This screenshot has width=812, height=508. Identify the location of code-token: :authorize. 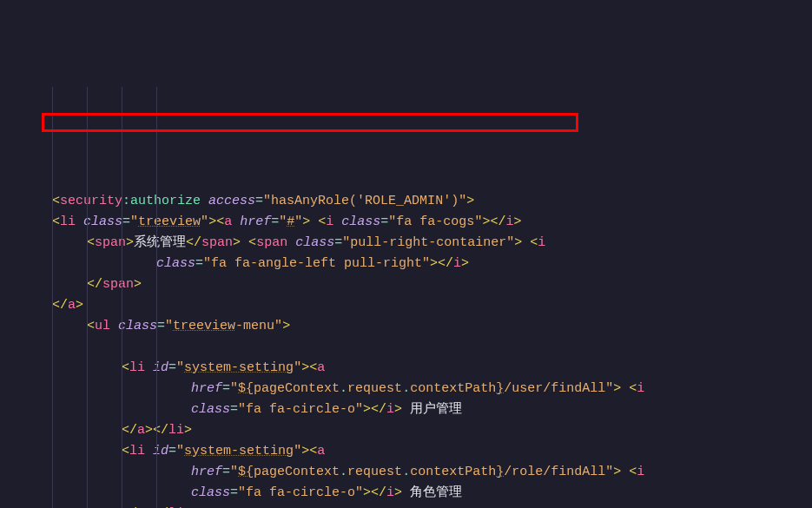
(162, 201).